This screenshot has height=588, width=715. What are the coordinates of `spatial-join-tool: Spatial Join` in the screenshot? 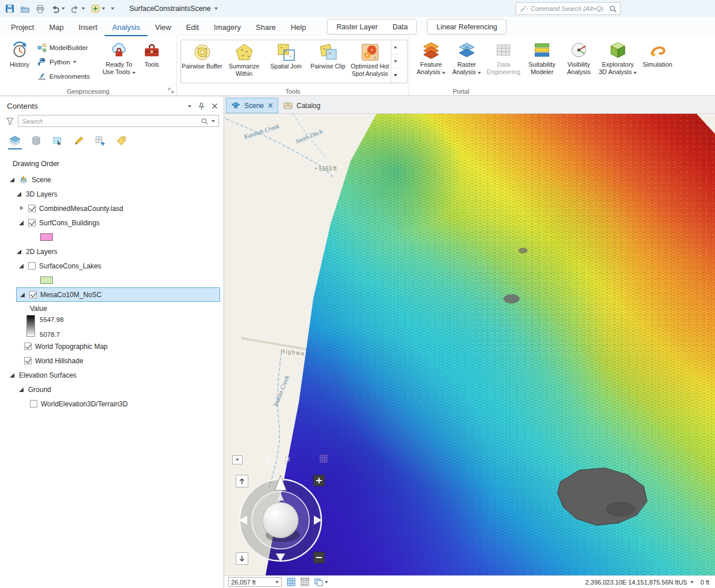 It's located at (286, 62).